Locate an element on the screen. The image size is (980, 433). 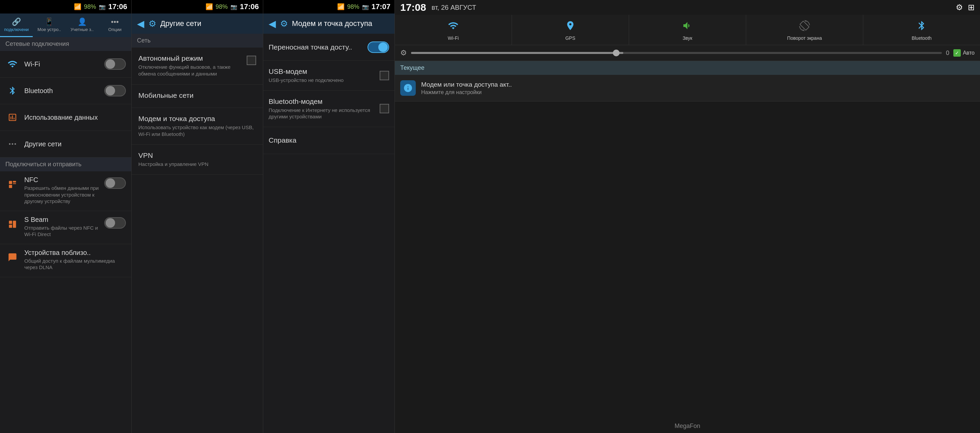
other-networks-icon is located at coordinates (12, 144).